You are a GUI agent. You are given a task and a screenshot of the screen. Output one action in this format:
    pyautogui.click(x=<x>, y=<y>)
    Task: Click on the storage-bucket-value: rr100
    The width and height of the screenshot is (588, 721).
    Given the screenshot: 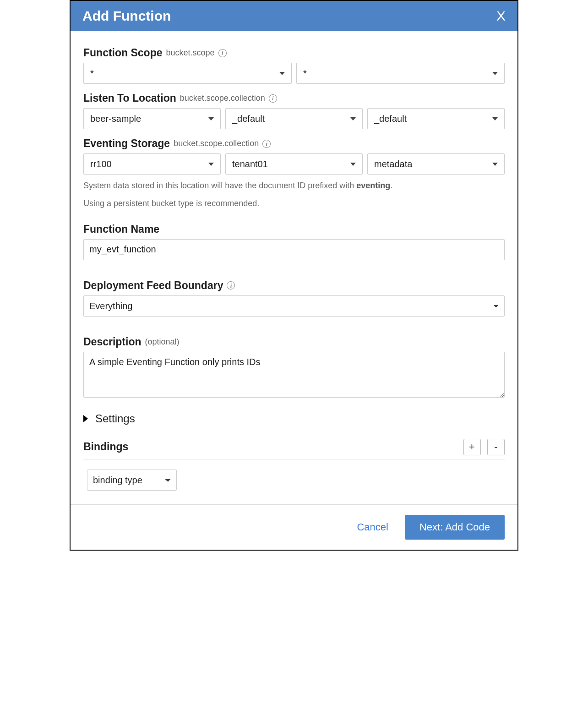 What is the action you would take?
    pyautogui.click(x=101, y=164)
    